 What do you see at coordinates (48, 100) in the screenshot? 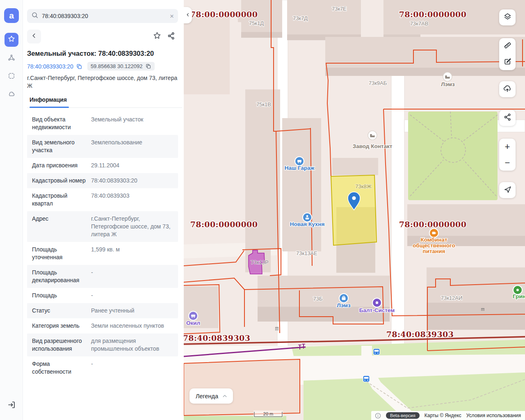
I see `tab-information: Информация` at bounding box center [48, 100].